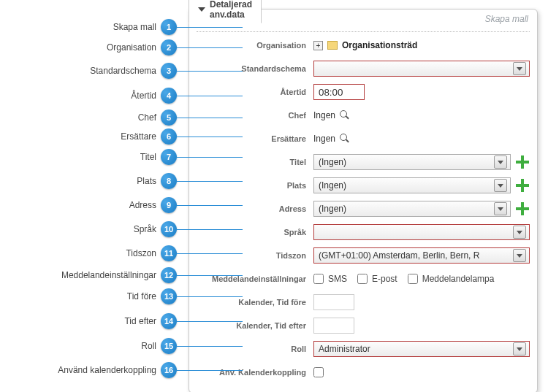 The image size is (548, 392). What do you see at coordinates (169, 47) in the screenshot?
I see `callout-number-badge: 2` at bounding box center [169, 47].